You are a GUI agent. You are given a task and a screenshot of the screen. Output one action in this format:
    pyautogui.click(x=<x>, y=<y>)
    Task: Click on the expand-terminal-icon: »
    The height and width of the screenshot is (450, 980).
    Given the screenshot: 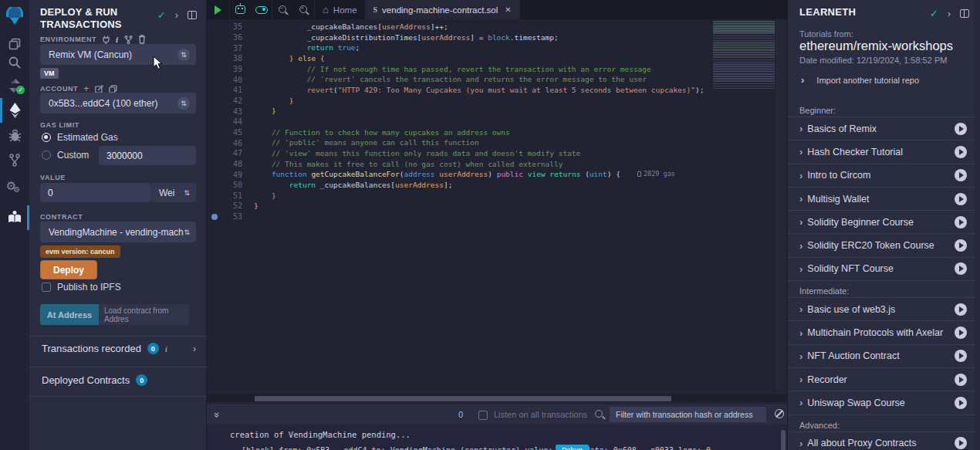 What is the action you would take?
    pyautogui.click(x=218, y=414)
    